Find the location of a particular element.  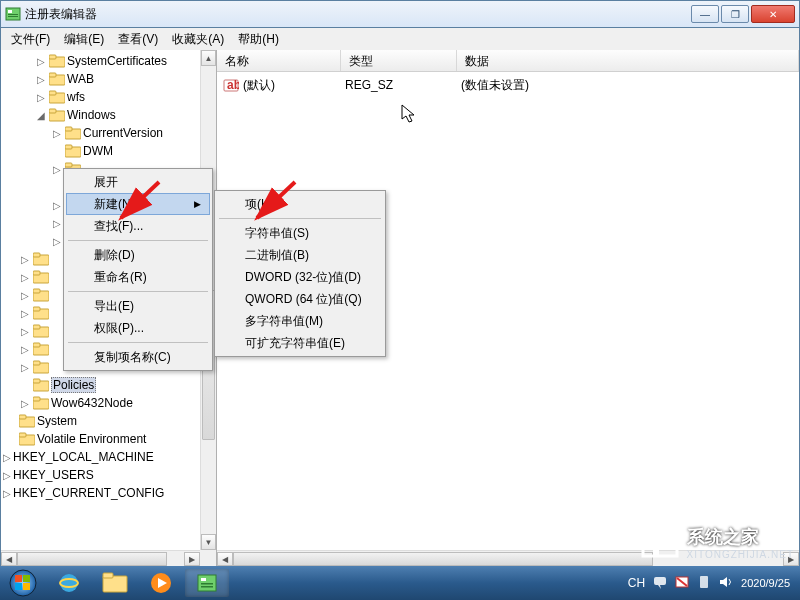

menu-help: 帮助(H) is located at coordinates (258, 40).